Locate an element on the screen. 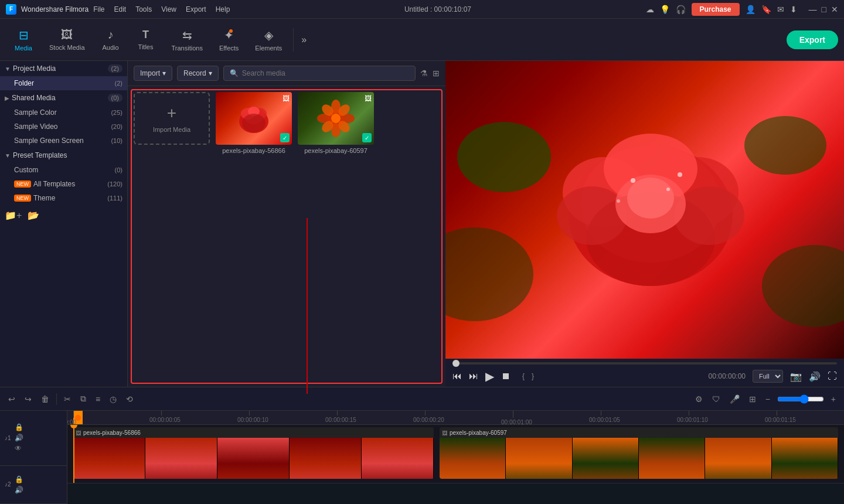 This screenshot has width=844, height=504. undo-button: ↩ is located at coordinates (12, 399).